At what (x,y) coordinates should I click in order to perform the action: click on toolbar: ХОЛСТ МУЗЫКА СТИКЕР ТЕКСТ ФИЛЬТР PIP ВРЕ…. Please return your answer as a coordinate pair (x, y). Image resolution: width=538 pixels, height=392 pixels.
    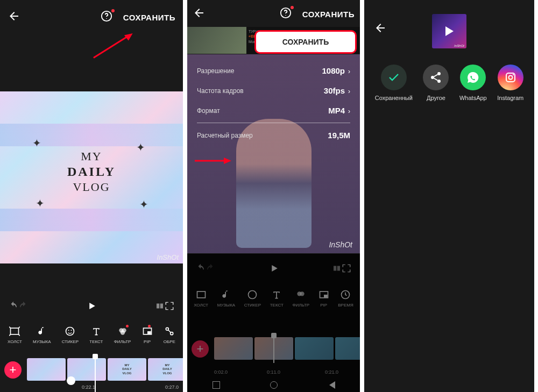
    Looking at the image, I should click on (273, 298).